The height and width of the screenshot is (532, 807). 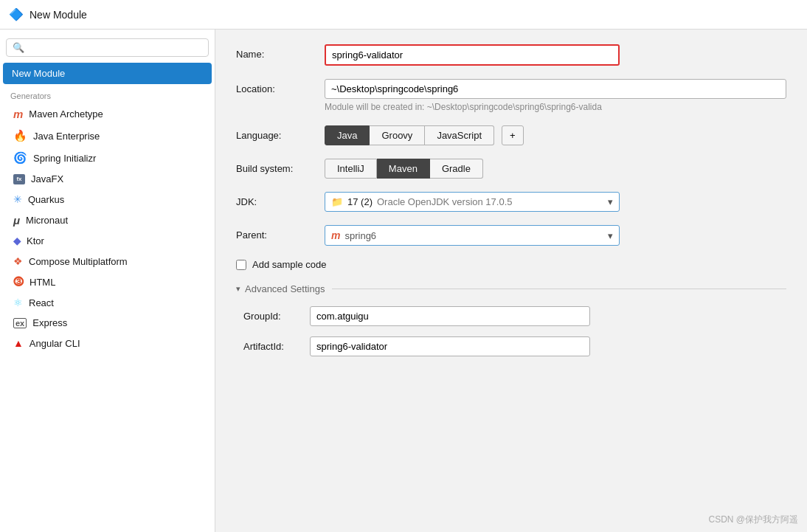 What do you see at coordinates (611, 202) in the screenshot?
I see `jdk-chevron-icon` at bounding box center [611, 202].